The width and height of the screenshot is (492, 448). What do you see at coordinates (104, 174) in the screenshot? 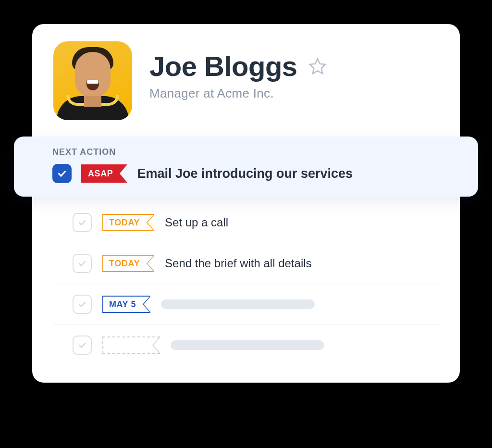
I see `priority-tag-asap: ASAP` at bounding box center [104, 174].